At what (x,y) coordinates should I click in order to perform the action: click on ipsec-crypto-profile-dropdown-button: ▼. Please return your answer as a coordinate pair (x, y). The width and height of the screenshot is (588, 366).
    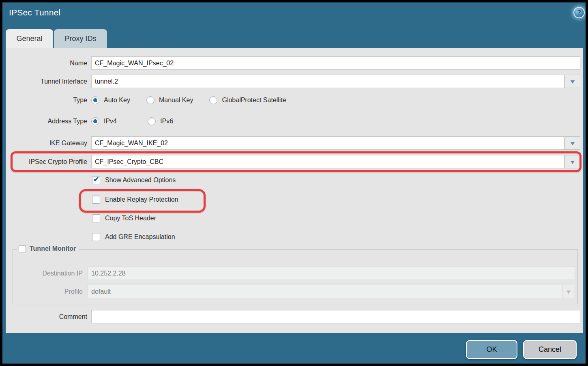
    Looking at the image, I should click on (573, 161).